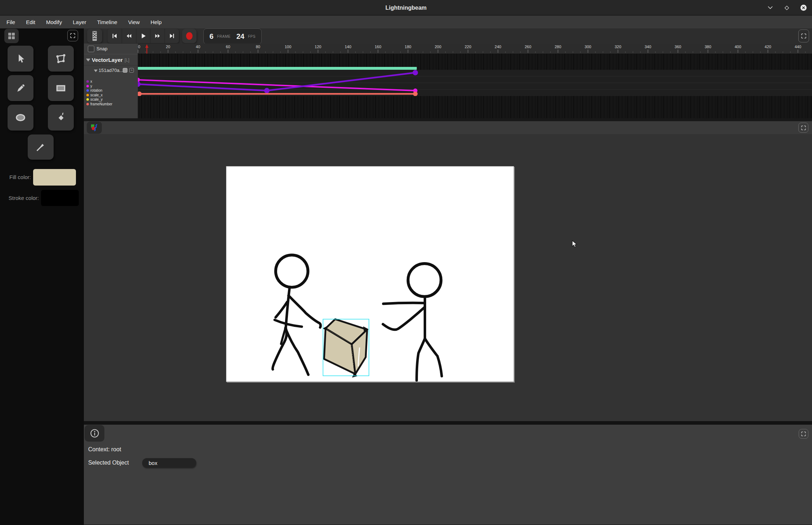 This screenshot has height=525, width=812. I want to click on tool-pencil-button, so click(21, 88).